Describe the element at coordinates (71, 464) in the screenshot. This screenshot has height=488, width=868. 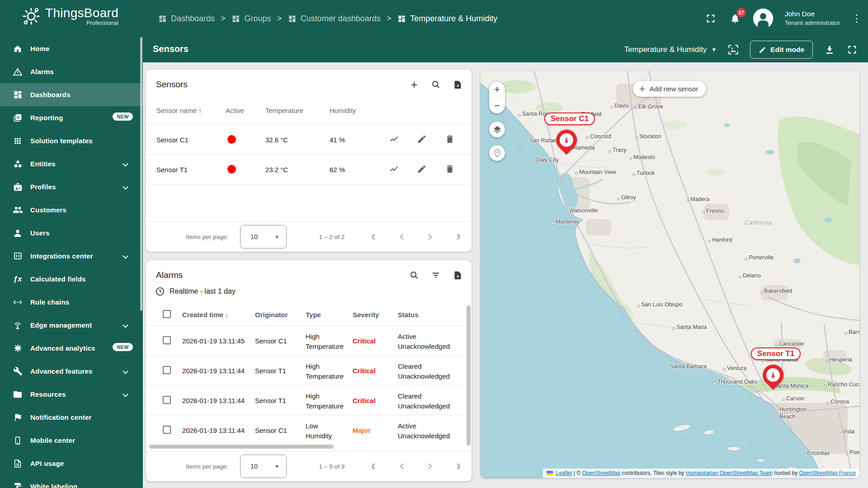
I see `sidebar-item-api-usage: API usage` at that location.